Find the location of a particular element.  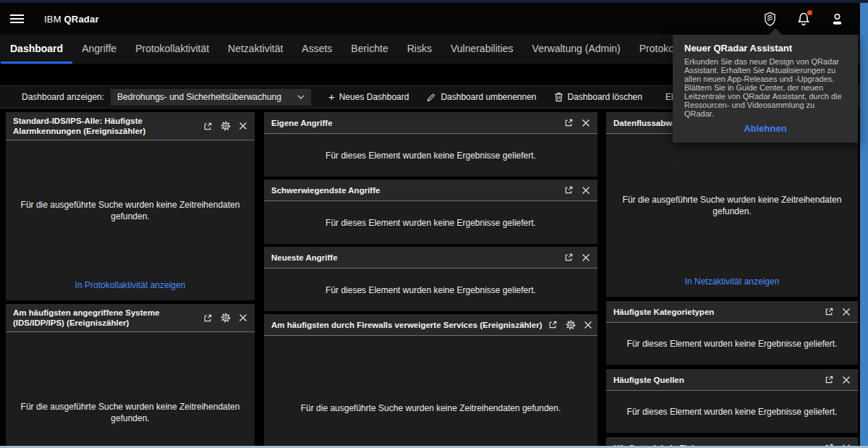

user-profile-icon is located at coordinates (838, 19).